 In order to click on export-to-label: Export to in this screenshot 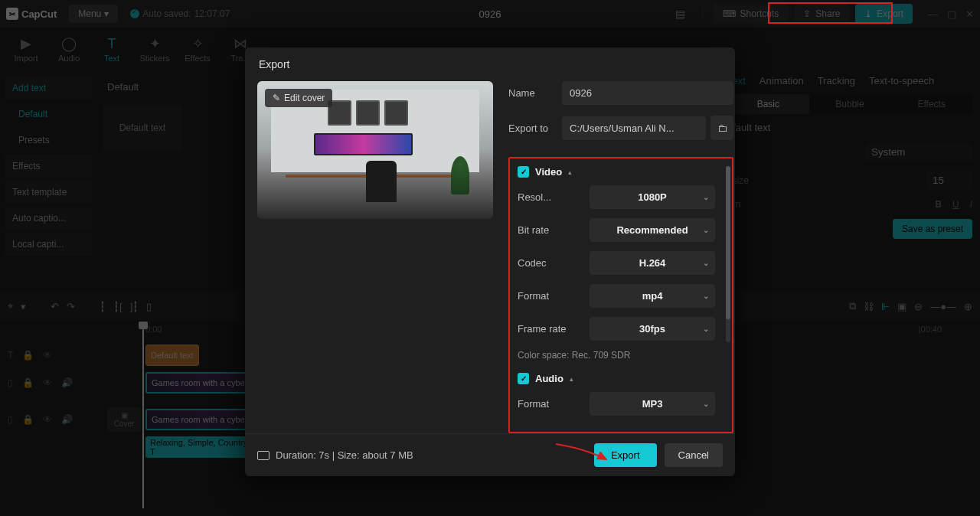, I will do `click(535, 129)`.